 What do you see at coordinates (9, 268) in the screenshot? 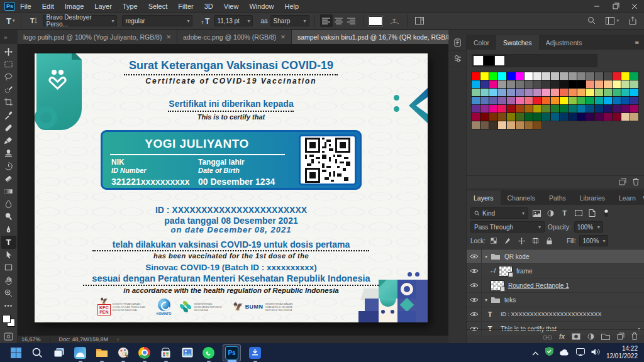
I see `shape-tool` at bounding box center [9, 268].